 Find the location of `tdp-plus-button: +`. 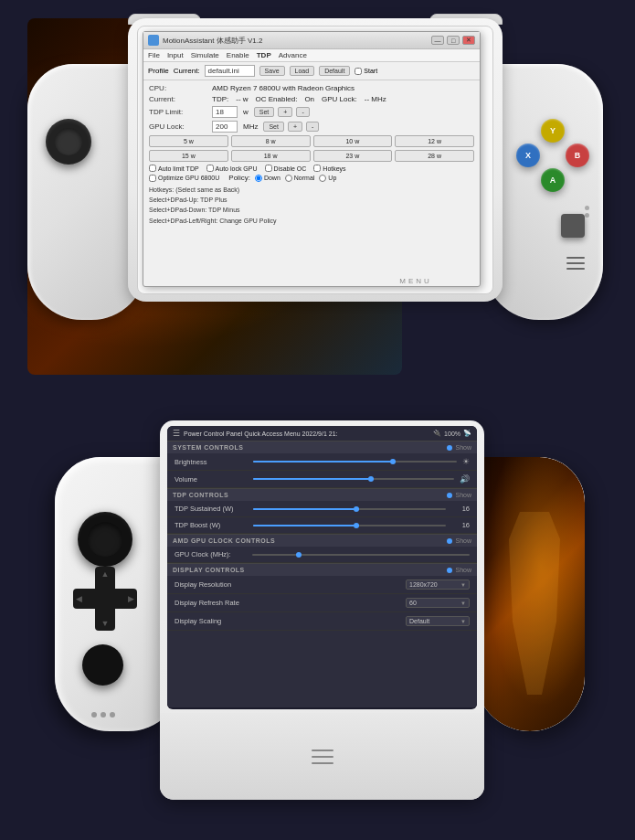

tdp-plus-button: + is located at coordinates (285, 112).